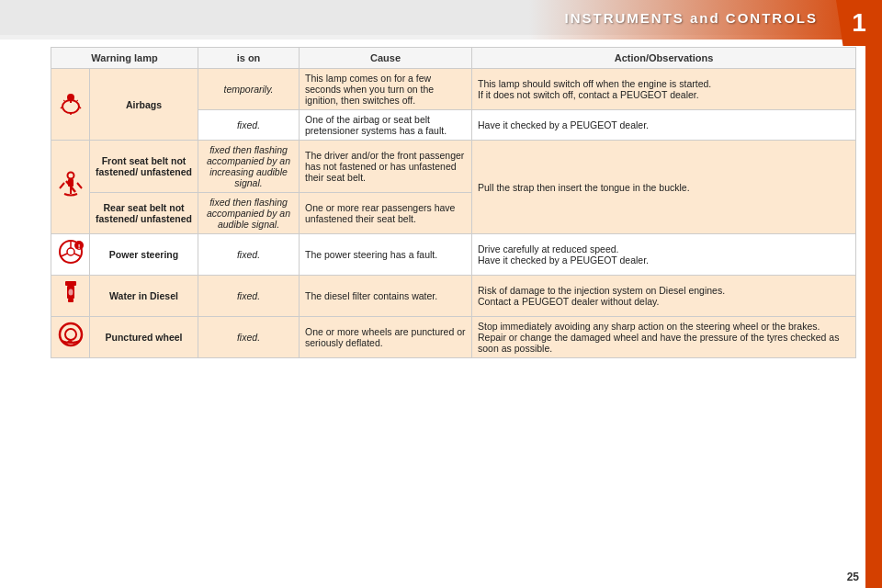 This screenshot has width=882, height=588. What do you see at coordinates (71, 255) in the screenshot?
I see `steering-icon-cell: !` at bounding box center [71, 255].